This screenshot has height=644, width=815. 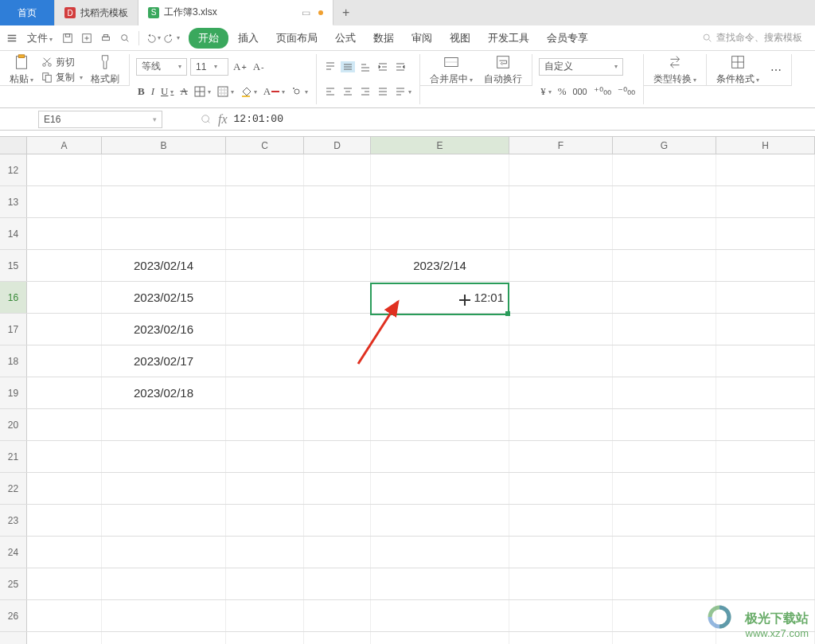 What do you see at coordinates (766, 145) in the screenshot?
I see `col-H: H` at bounding box center [766, 145].